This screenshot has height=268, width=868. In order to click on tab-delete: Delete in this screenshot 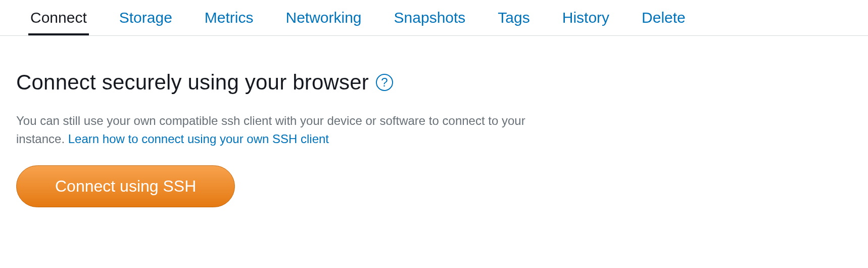, I will do `click(664, 18)`.